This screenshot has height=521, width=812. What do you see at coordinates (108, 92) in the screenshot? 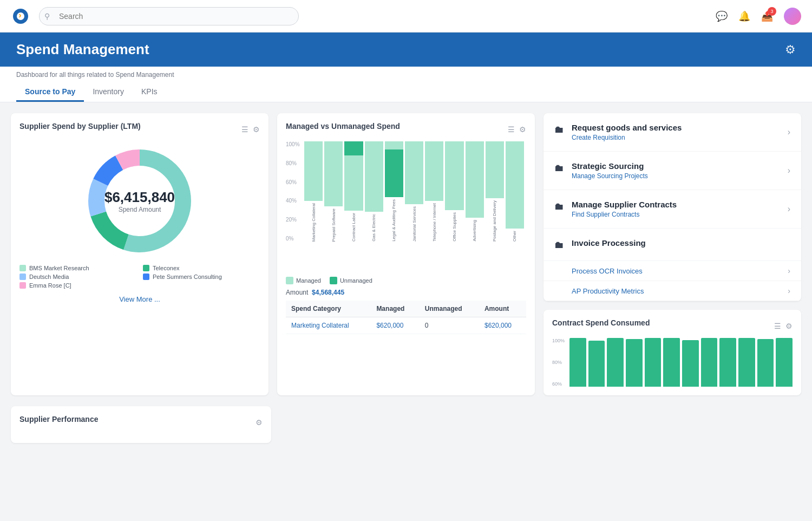
I see `tab-inventory: Inventory` at bounding box center [108, 92].